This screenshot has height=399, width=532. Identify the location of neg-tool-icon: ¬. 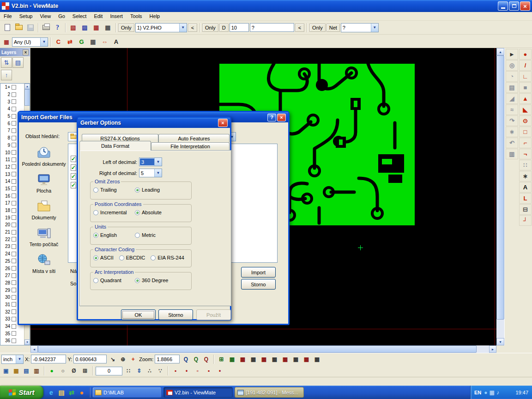
(526, 154).